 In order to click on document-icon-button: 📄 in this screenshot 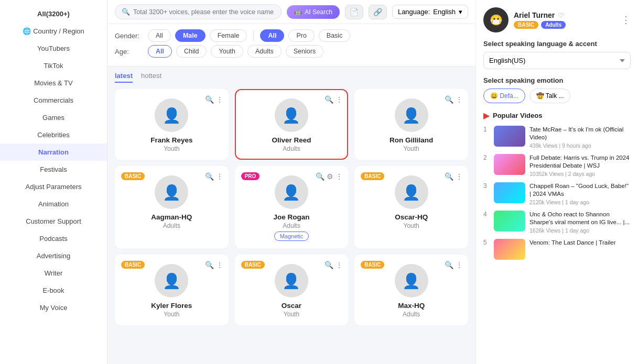, I will do `click(354, 12)`.